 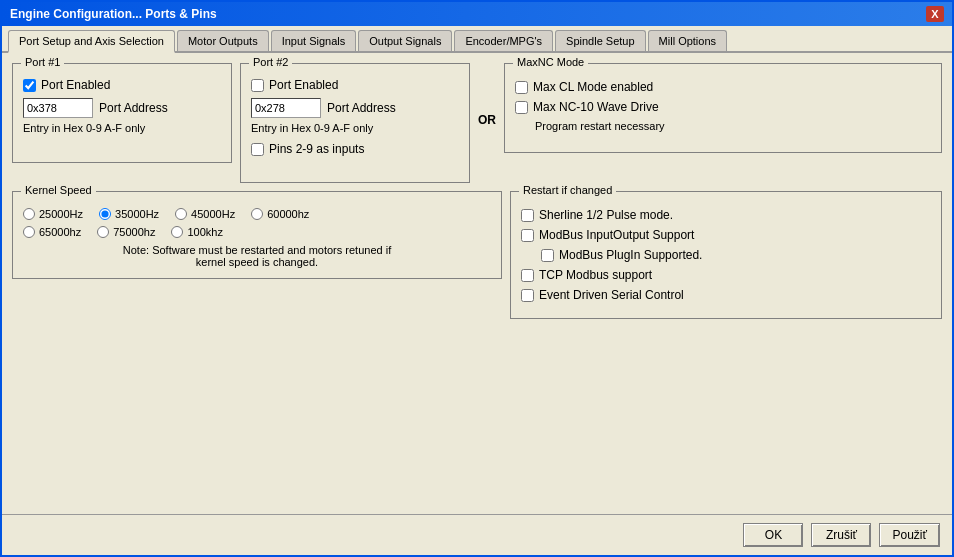 I want to click on restart-modbus-io-checkbox, so click(x=528, y=236).